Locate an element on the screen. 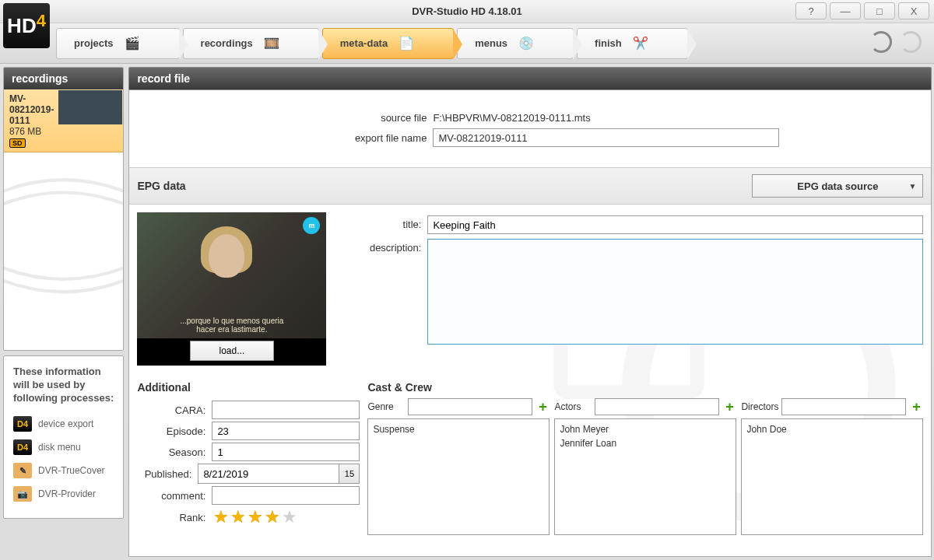 This screenshot has width=934, height=560. epg-section-title: EPG data is located at coordinates (161, 186).